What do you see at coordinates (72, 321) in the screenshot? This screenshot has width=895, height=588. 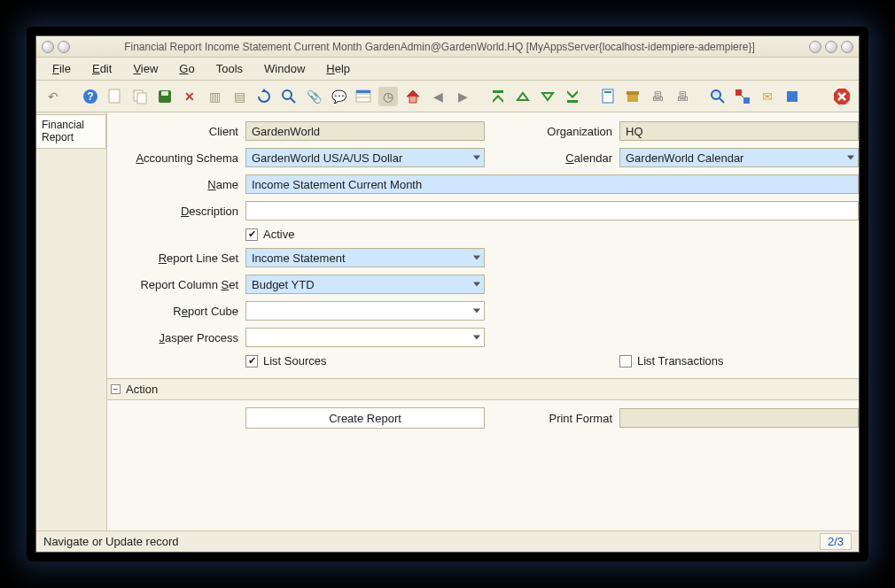 I see `tab-sidebar: Financial Report` at bounding box center [72, 321].